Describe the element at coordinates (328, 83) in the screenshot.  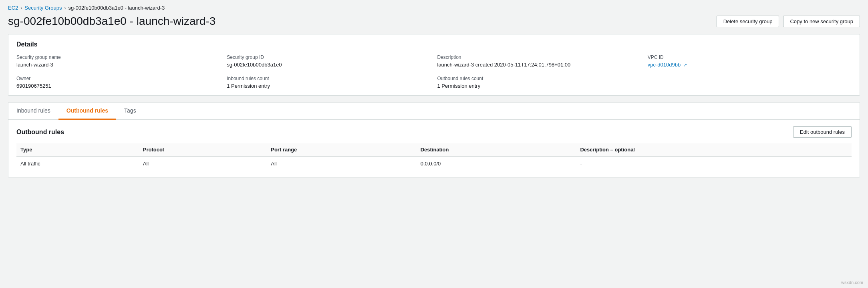
I see `inbound-rules-count-field: Inbound rules count 1 Permission entry` at that location.